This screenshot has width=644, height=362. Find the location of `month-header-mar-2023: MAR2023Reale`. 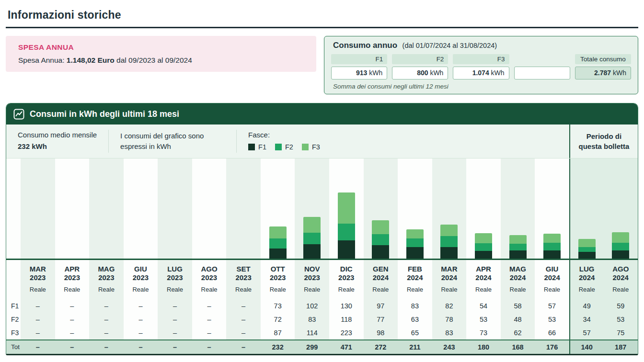

month-header-mar-2023: MAR2023Reale is located at coordinates (38, 280).